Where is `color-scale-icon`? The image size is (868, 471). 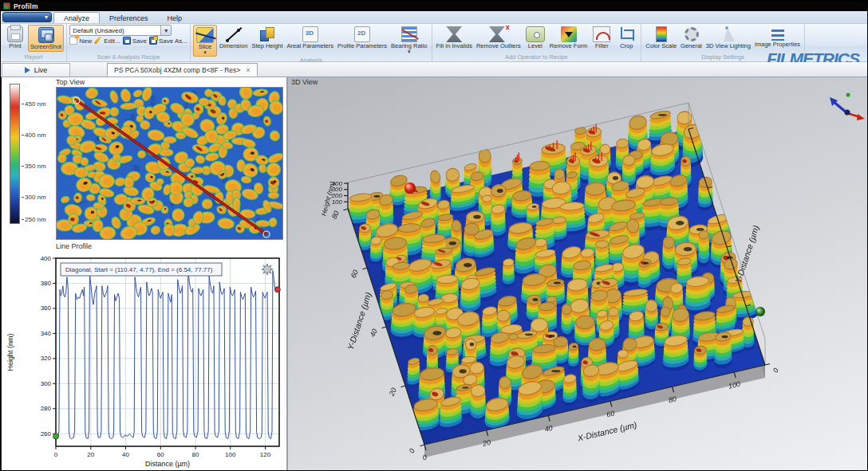
color-scale-icon is located at coordinates (661, 34).